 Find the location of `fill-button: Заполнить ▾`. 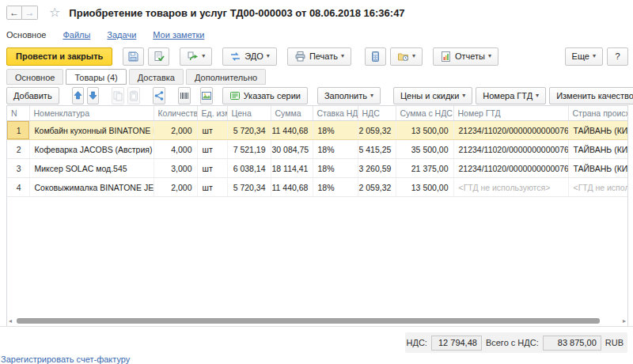

fill-button: Заполнить ▾ is located at coordinates (349, 96).